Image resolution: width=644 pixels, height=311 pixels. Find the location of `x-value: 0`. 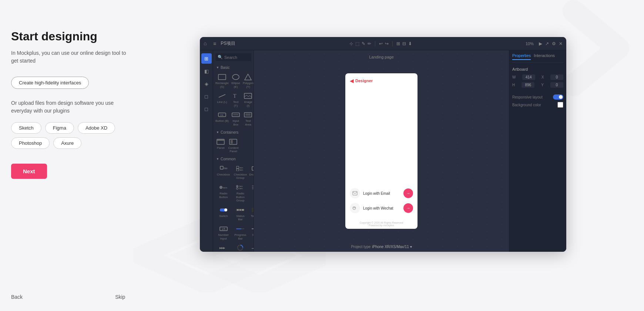

x-value: 0 is located at coordinates (557, 77).